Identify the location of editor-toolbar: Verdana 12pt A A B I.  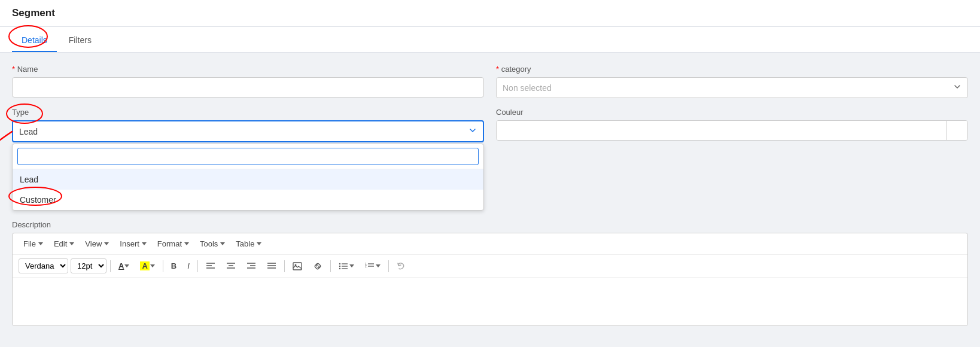
(490, 266).